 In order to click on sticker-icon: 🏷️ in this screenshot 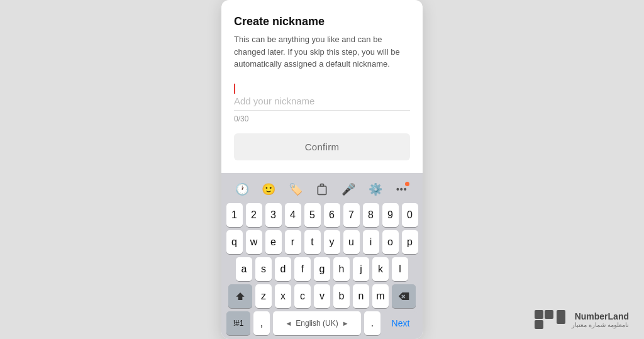, I will do `click(296, 189)`.